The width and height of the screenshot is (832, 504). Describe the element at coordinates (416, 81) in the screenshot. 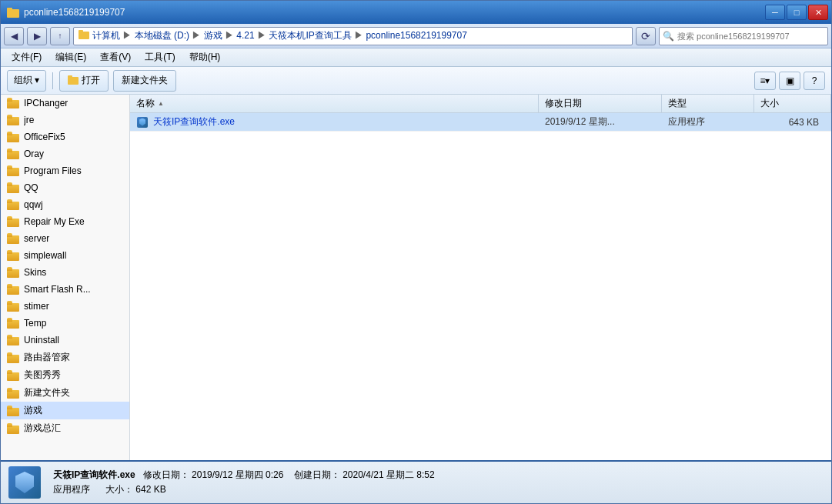

I see `toolbar: 组织 ▾ 打开 新建文件夹 ≡▾ ▣ ?` at that location.